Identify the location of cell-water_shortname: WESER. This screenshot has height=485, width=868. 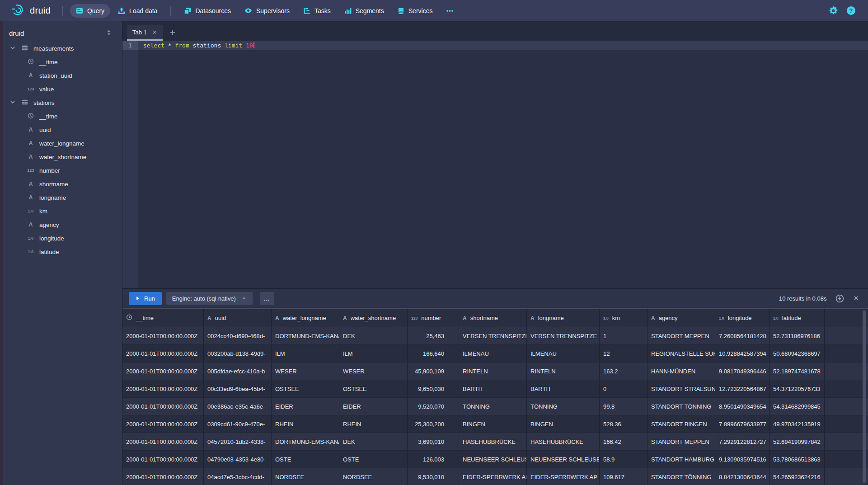
(373, 371).